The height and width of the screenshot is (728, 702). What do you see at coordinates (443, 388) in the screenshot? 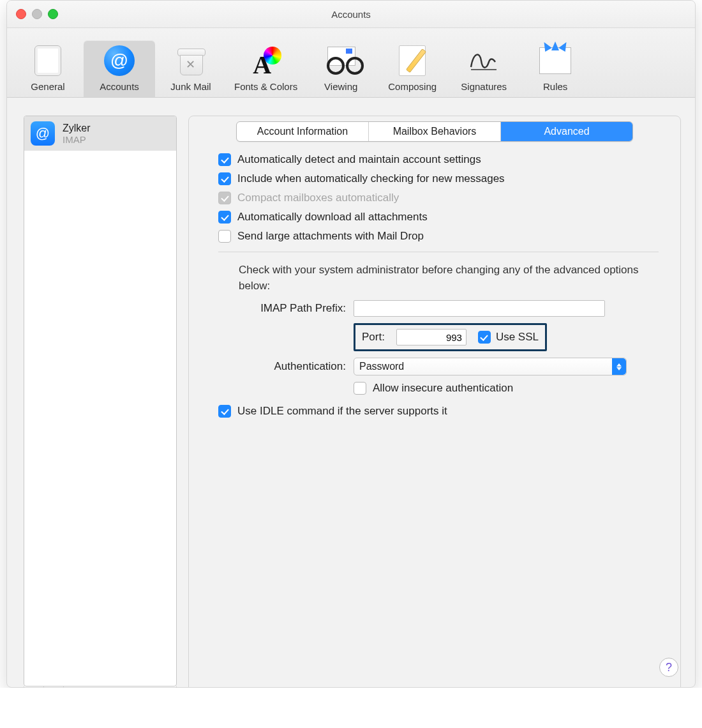
I see `allow-insecure-label: Allow insecure authentication` at bounding box center [443, 388].